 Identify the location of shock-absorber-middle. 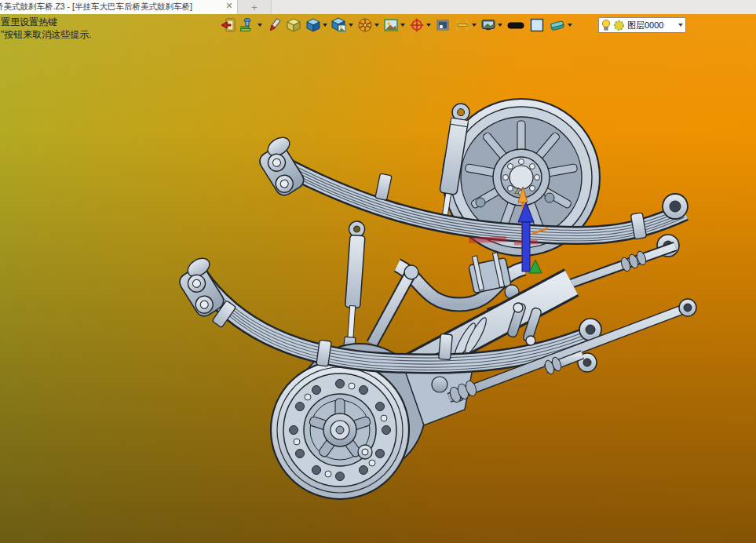
(353, 285).